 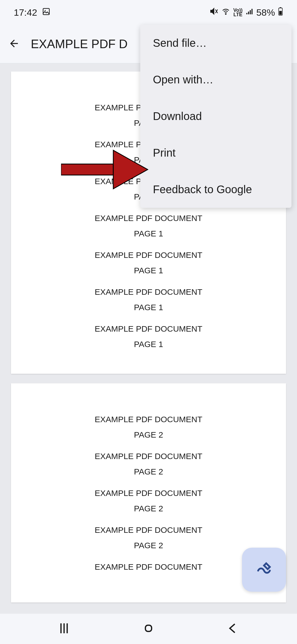 What do you see at coordinates (216, 116) in the screenshot?
I see `overflow-menu: Send file… Open with… Download Print Fee…` at bounding box center [216, 116].